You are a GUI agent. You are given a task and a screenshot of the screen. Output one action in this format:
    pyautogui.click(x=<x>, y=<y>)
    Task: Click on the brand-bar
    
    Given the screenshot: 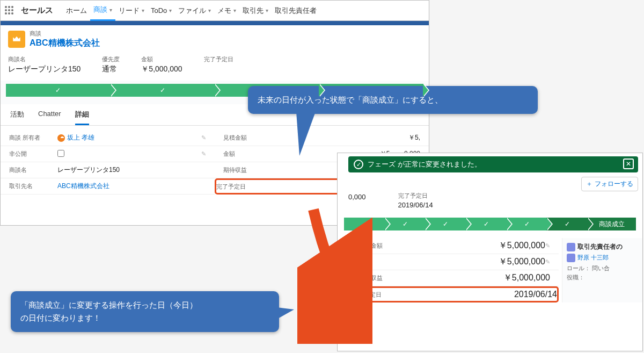 What is the action you would take?
    pyautogui.click(x=215, y=23)
    